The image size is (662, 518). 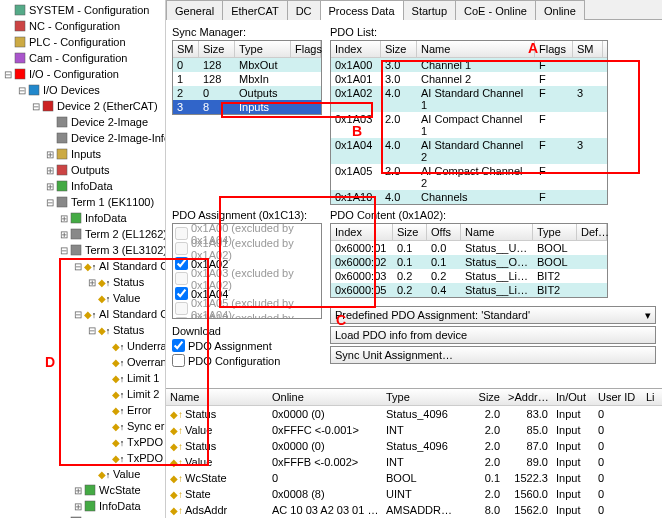 What do you see at coordinates (82, 170) in the screenshot?
I see `tree-item: ⊞Outputs` at bounding box center [82, 170].